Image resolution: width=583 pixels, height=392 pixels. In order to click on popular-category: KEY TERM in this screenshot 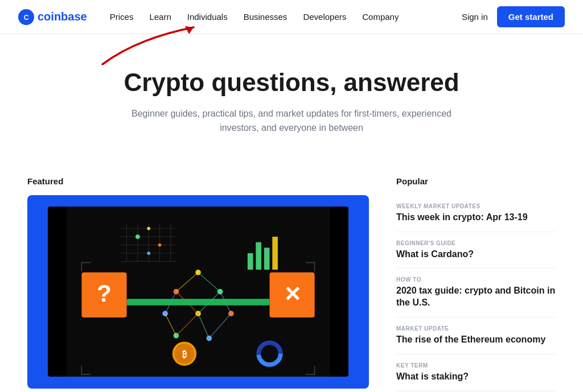, I will do `click(476, 365)`.